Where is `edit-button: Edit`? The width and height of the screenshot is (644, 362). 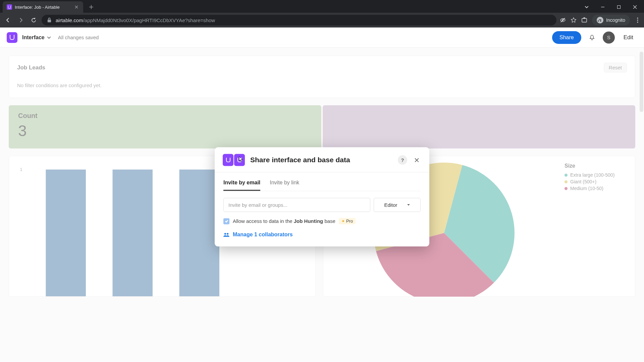 edit-button: Edit is located at coordinates (629, 38).